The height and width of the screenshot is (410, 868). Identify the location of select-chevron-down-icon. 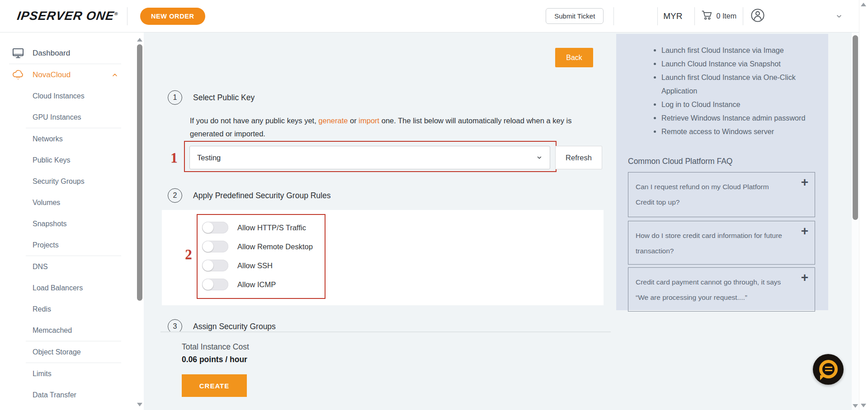
(539, 158).